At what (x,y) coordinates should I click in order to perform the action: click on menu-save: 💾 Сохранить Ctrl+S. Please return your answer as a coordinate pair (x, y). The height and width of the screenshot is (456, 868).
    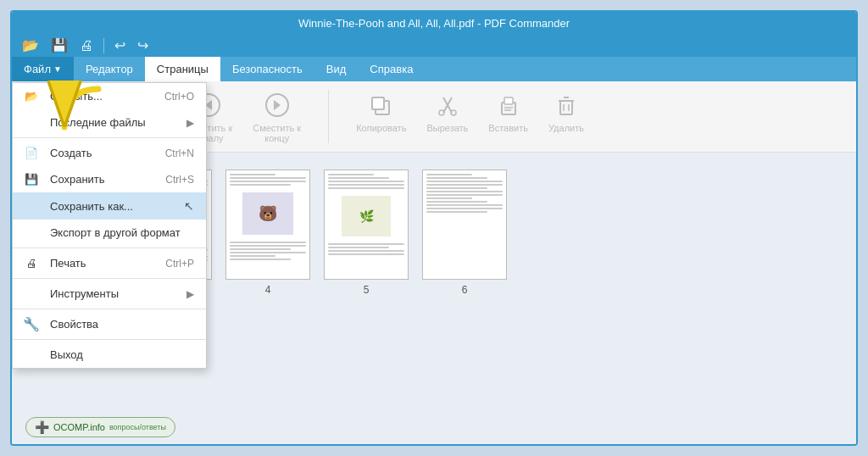
    Looking at the image, I should click on (109, 180).